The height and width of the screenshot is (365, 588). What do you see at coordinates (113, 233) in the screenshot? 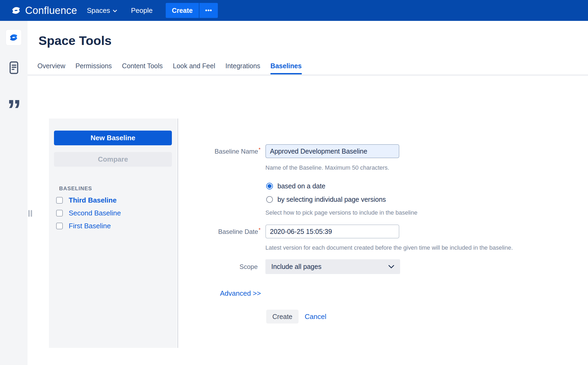
I see `baselines-panel: New Baseline Compare BASELINES Third Bas…` at bounding box center [113, 233].